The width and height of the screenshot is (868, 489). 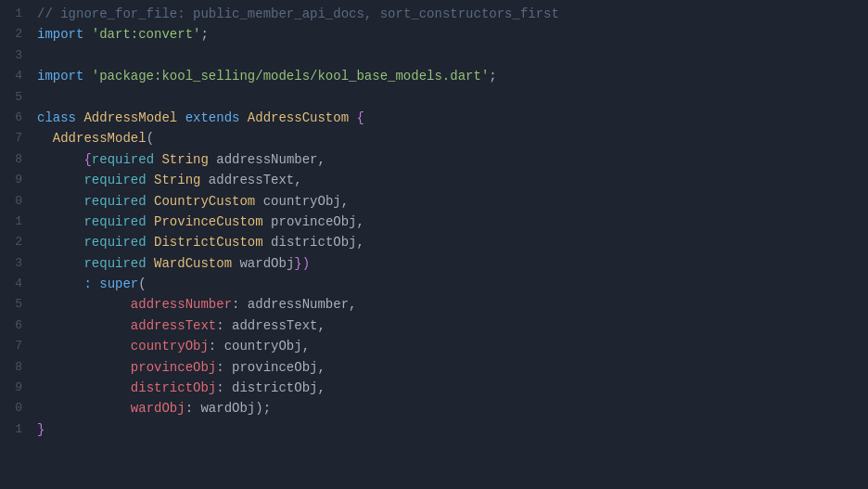 I want to click on colon-15: :, so click(x=239, y=304).